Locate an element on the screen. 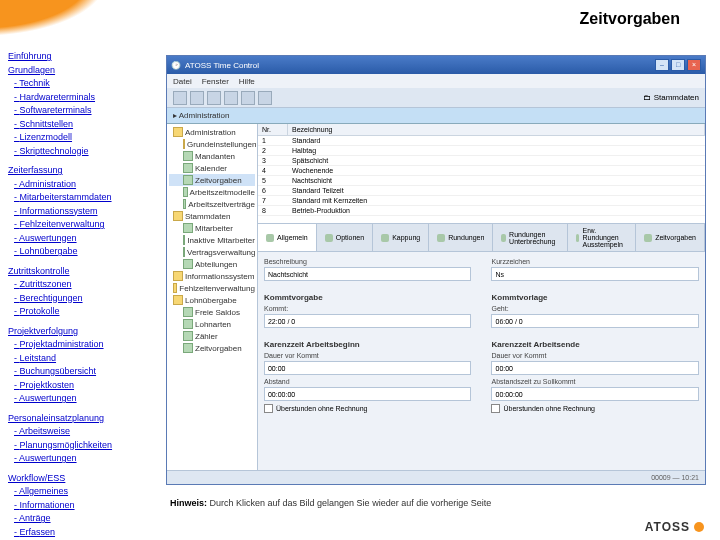  cell-nr: 5 is located at coordinates (273, 180).